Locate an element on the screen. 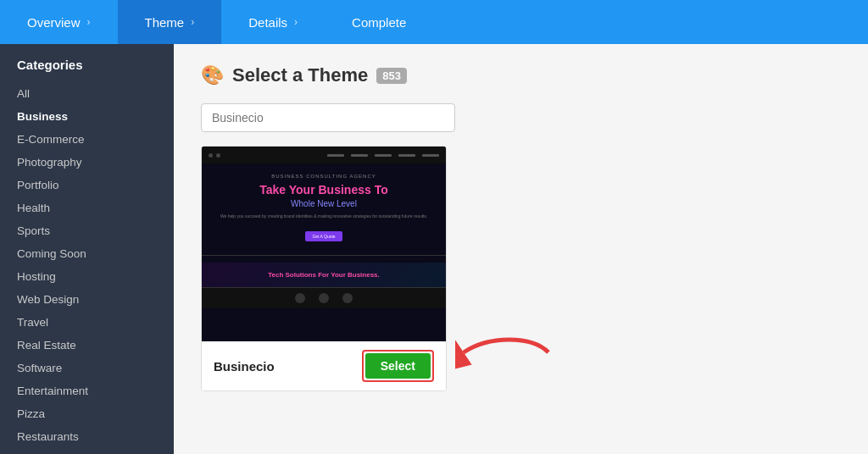 Image resolution: width=868 pixels, height=454 pixels. sidebar-item-sports: Sports is located at coordinates (86, 230).